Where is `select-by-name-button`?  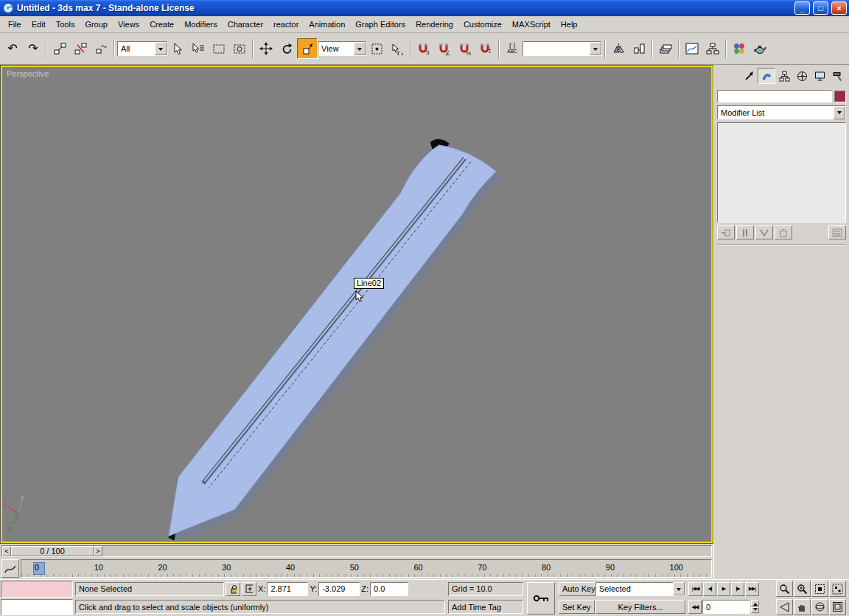 select-by-name-button is located at coordinates (198, 49).